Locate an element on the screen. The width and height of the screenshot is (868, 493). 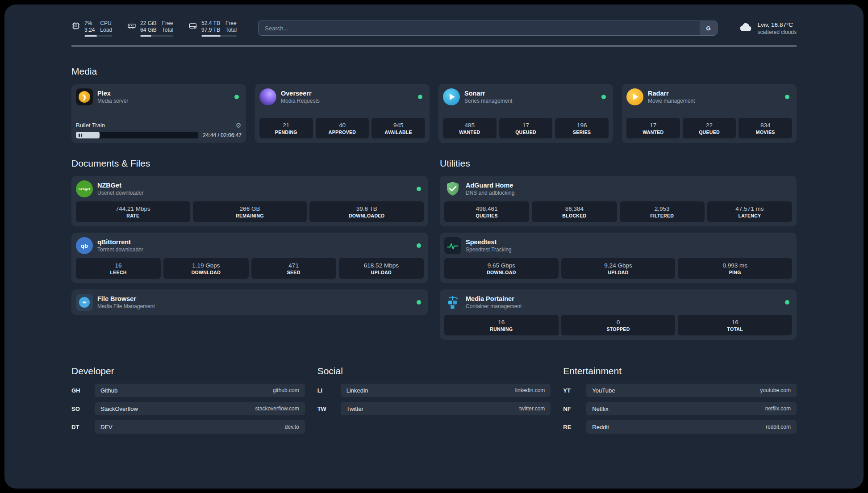
disk-free: 52.4 TB is located at coordinates (211, 23).